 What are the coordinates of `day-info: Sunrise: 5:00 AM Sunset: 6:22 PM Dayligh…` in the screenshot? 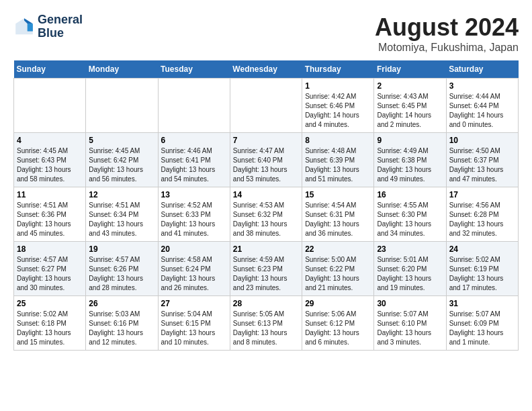 It's located at (338, 274).